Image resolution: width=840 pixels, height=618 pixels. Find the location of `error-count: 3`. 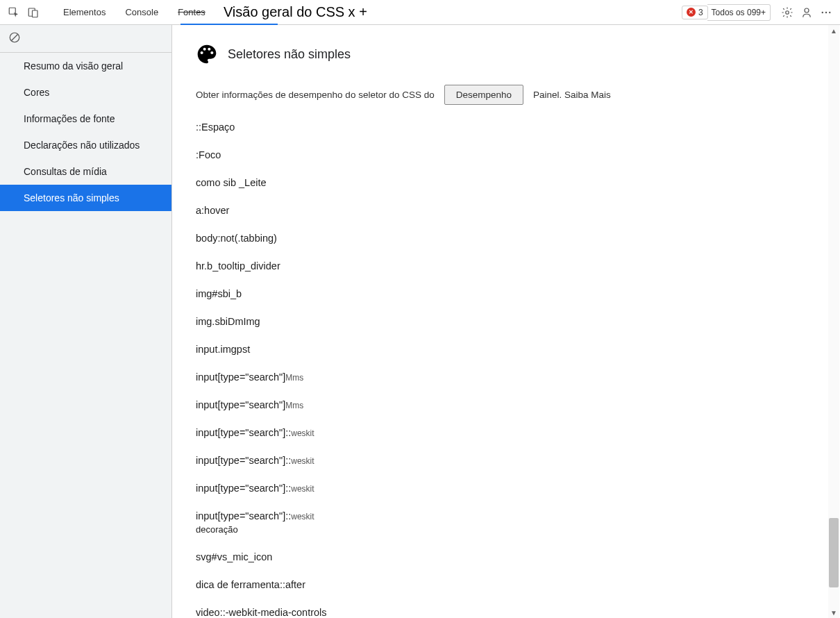

error-count: 3 is located at coordinates (701, 12).